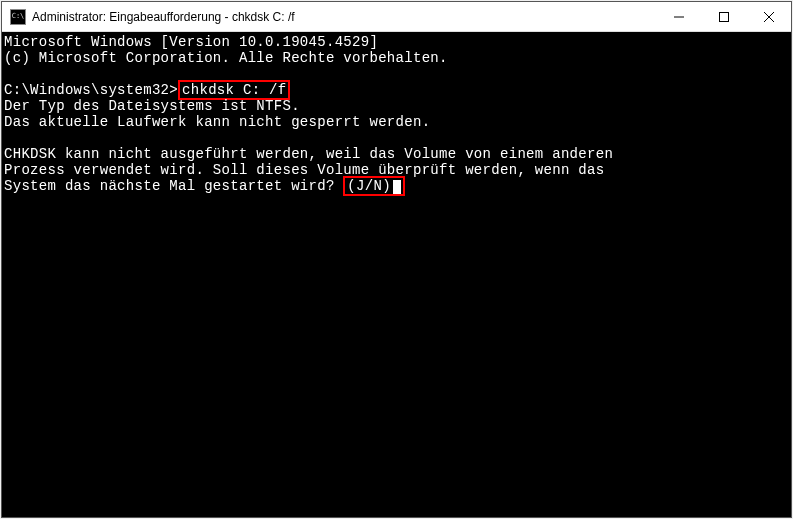 The image size is (793, 519). I want to click on filesystem-line: Der Typ des Dateisystems ist NTFS., so click(396, 106).